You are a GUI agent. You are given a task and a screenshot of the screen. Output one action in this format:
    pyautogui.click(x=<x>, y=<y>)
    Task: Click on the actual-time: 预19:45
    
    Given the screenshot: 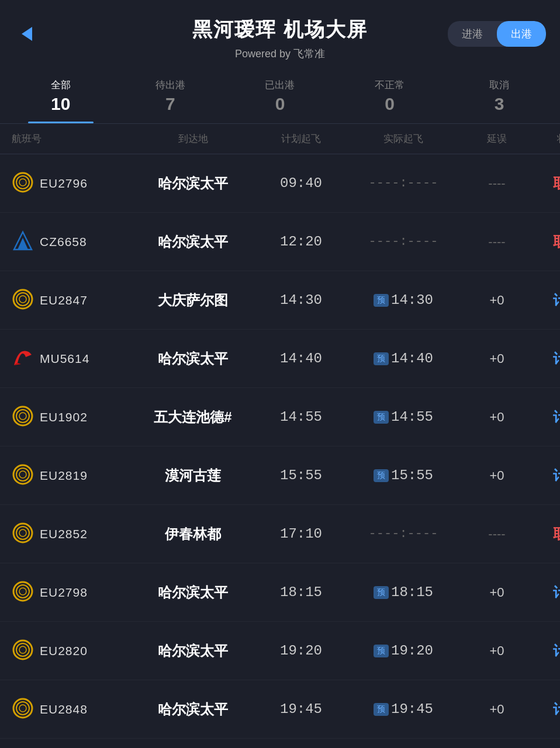 What is the action you would take?
    pyautogui.click(x=403, y=709)
    